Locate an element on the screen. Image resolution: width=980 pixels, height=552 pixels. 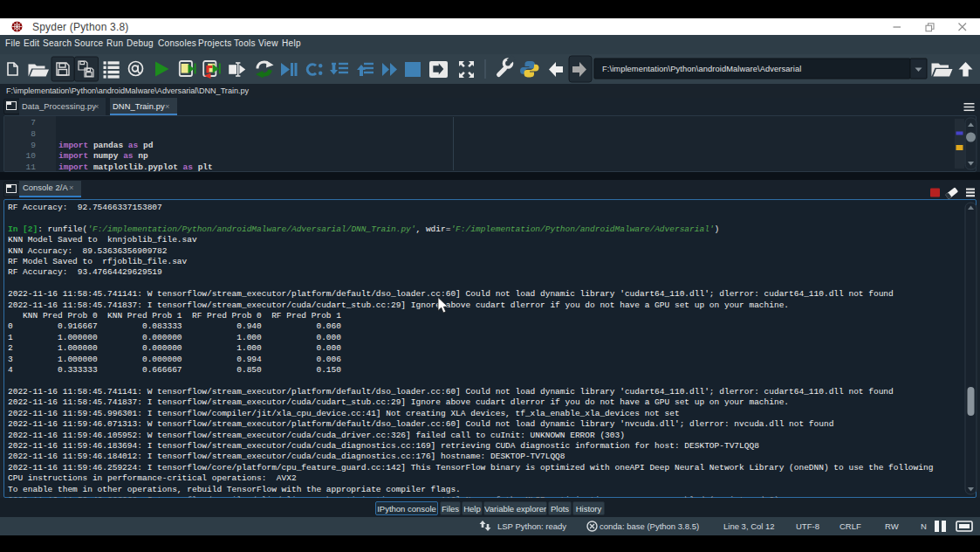
svg-text:F:\implementation\Python\andro: F:\implementation\Python\androidMalware\… is located at coordinates (702, 69).